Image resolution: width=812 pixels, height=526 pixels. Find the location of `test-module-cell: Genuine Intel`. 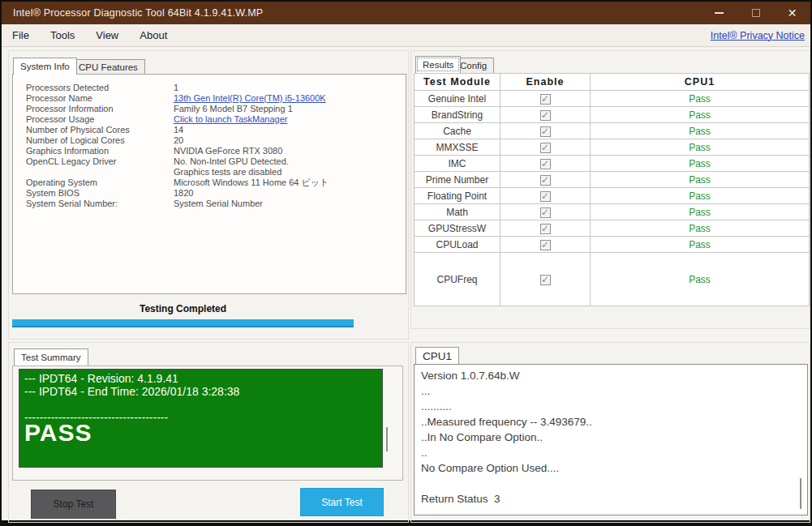

test-module-cell: Genuine Intel is located at coordinates (458, 99).